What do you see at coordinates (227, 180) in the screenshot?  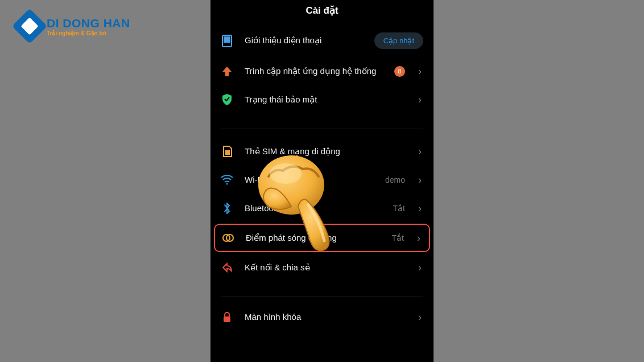 I see `wifi-icon` at bounding box center [227, 180].